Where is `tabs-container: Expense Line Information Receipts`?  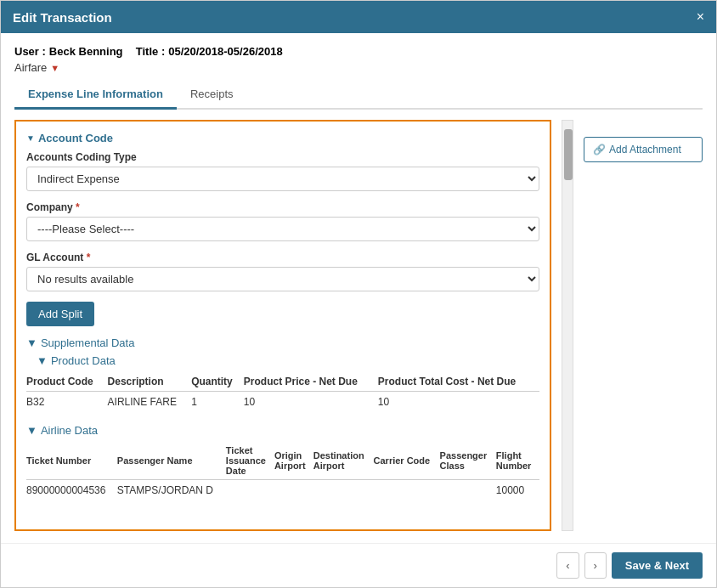
tabs-container: Expense Line Information Receipts is located at coordinates (358, 95).